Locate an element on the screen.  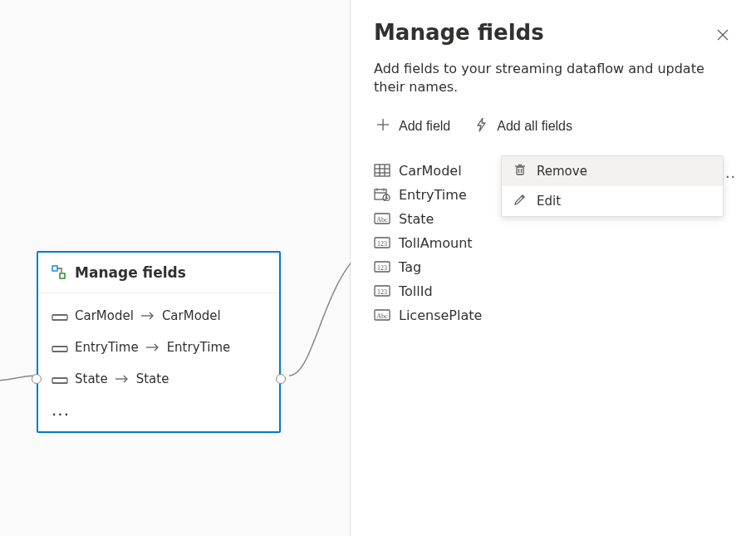
add-field-label: Add field is located at coordinates (425, 126).